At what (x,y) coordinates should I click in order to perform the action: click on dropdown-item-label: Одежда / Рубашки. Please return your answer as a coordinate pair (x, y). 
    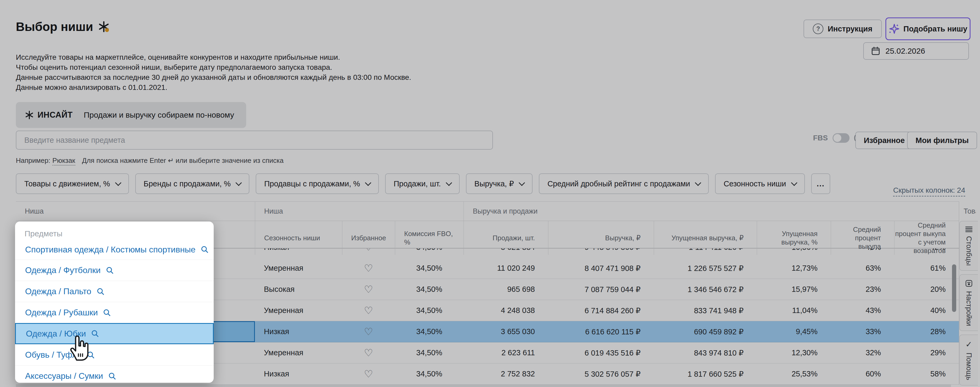
    Looking at the image, I should click on (62, 313).